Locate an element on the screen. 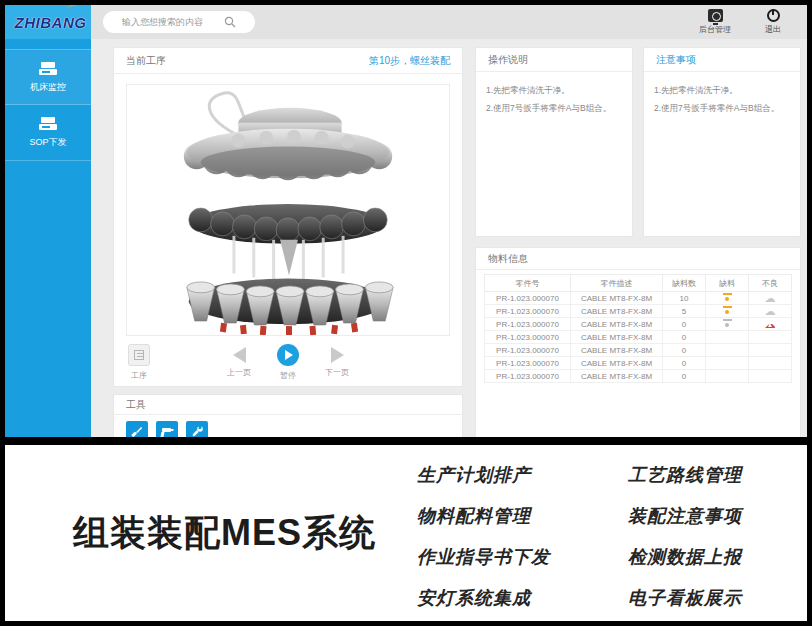  instruction-line: 1.先把零件清洗干净。 is located at coordinates (554, 91).